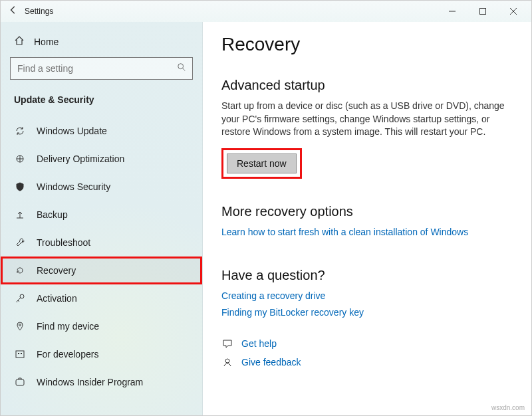 This screenshot has width=532, height=416. What do you see at coordinates (19, 41) in the screenshot?
I see `home-icon` at bounding box center [19, 41].